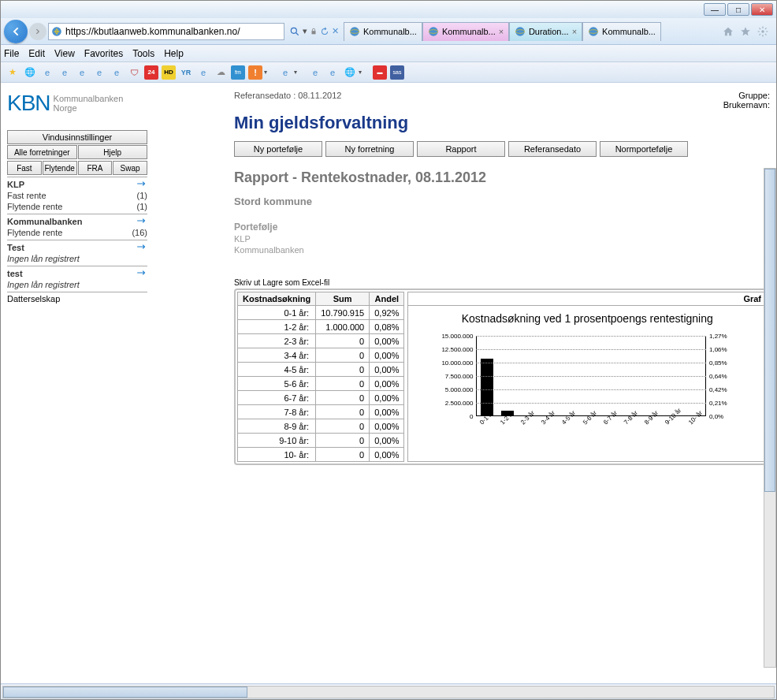 This screenshot has height=700, width=777. Describe the element at coordinates (278, 149) in the screenshot. I see `main-tab: Ny portefølje` at that location.